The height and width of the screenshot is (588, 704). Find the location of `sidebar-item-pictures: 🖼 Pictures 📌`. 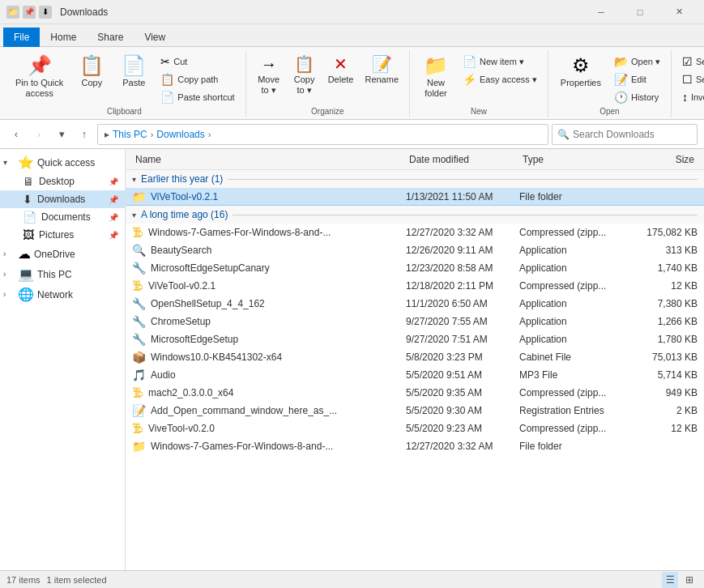

sidebar-item-pictures: 🖼 Pictures 📌 is located at coordinates (62, 235).